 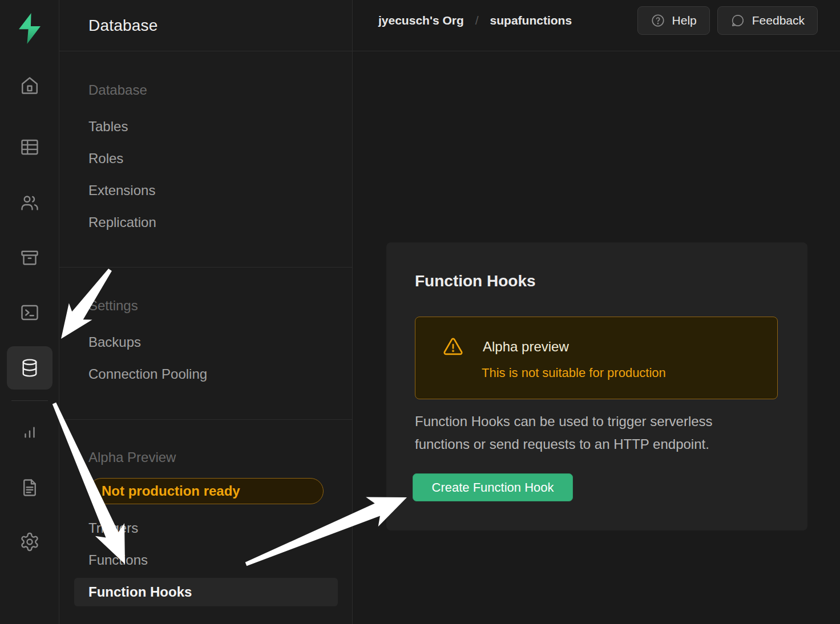 I want to click on feedback-button: Feedback, so click(x=768, y=21).